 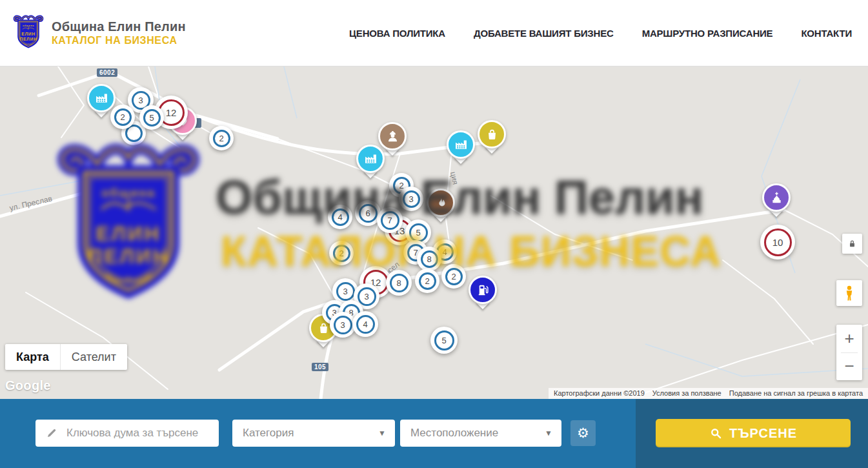 What do you see at coordinates (826, 34) in the screenshot?
I see `nav-item-contacts: КОНТАКТИ` at bounding box center [826, 34].